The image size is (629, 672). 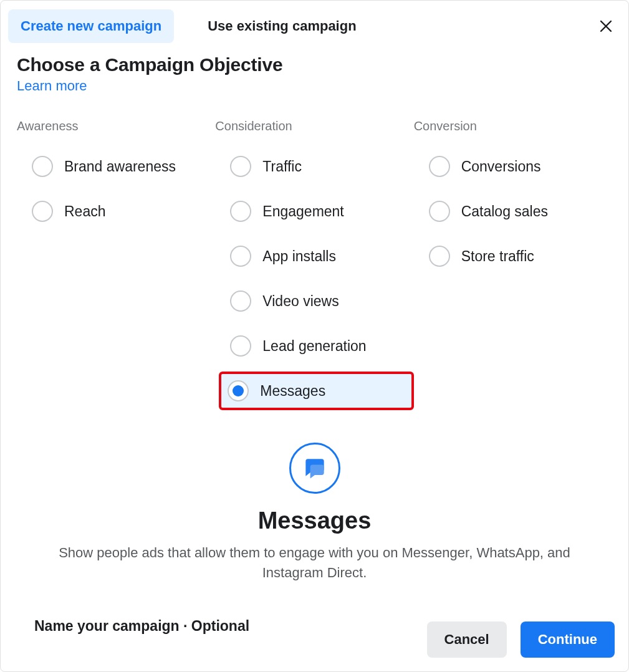 What do you see at coordinates (314, 65) in the screenshot?
I see `page-title: Choose a Campaign Objective` at bounding box center [314, 65].